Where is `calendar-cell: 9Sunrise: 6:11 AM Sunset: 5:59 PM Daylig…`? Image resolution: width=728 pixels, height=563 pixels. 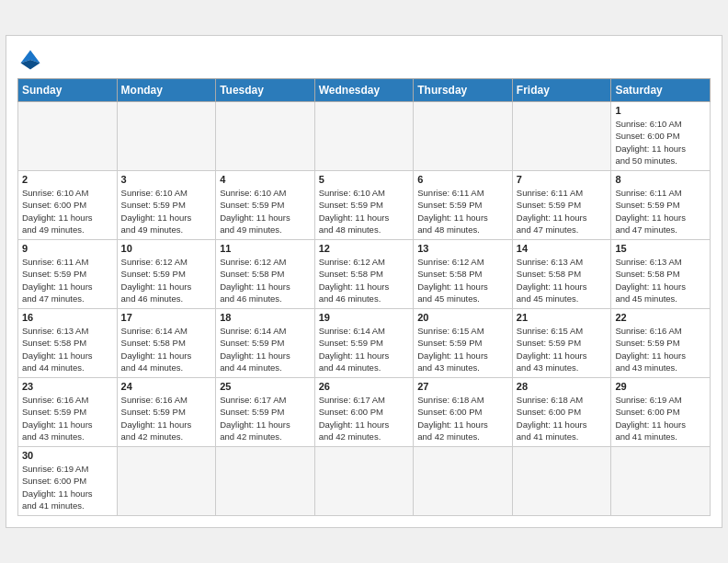 calendar-cell: 9Sunrise: 6:11 AM Sunset: 5:59 PM Daylig… is located at coordinates (68, 274).